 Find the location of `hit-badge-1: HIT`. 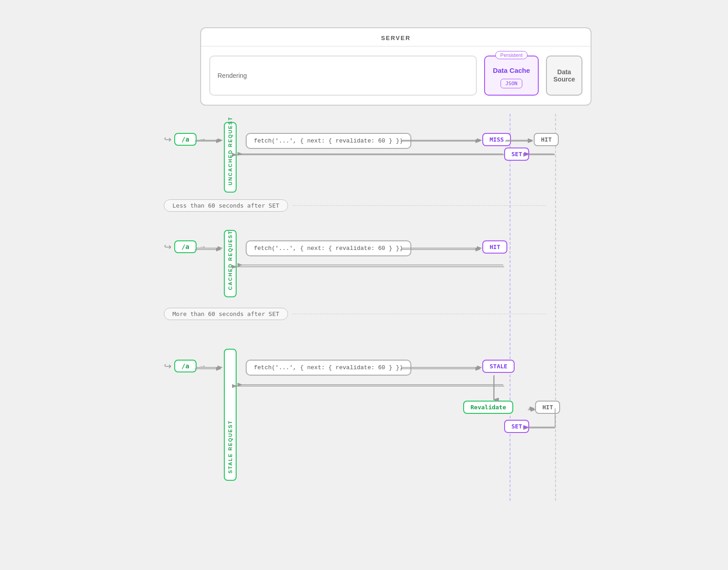

hit-badge-1: HIT is located at coordinates (546, 139).